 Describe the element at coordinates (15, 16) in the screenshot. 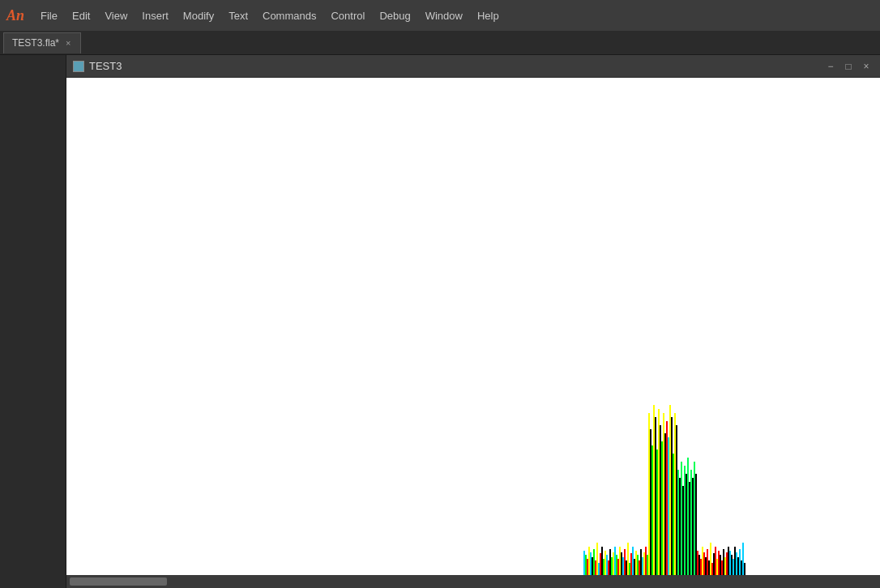

I see `app-logo: An` at that location.